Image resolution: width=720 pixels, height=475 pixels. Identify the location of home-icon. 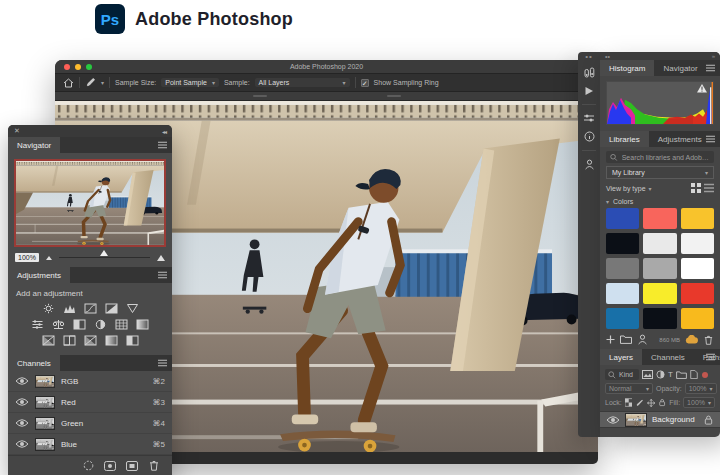
(68, 83).